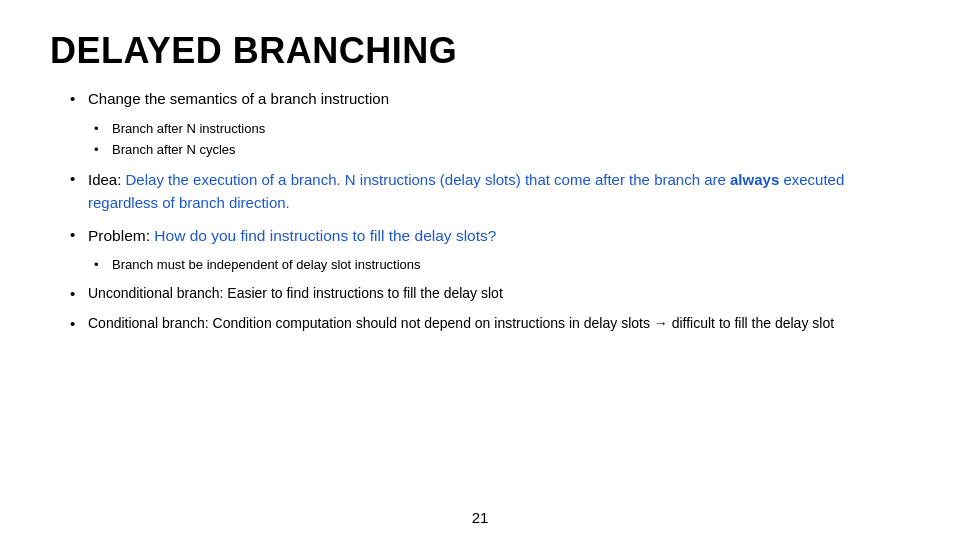 This screenshot has height=540, width=960. I want to click on problem-prefix: Problem:, so click(121, 236).